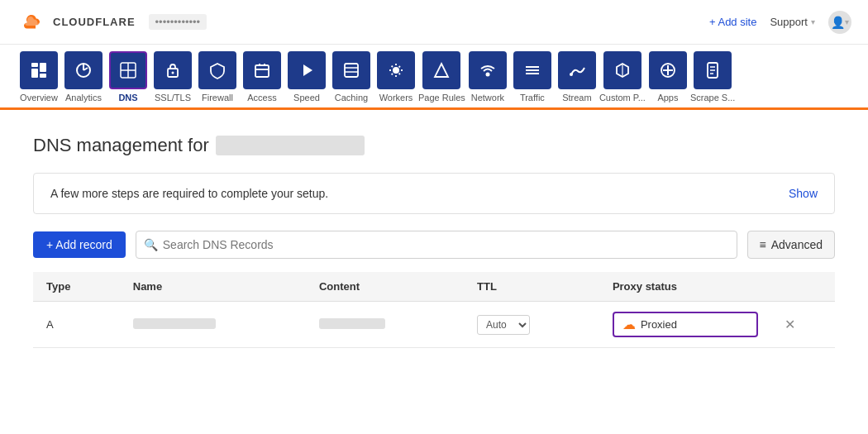  Describe the element at coordinates (262, 70) in the screenshot. I see `access-icon` at that location.